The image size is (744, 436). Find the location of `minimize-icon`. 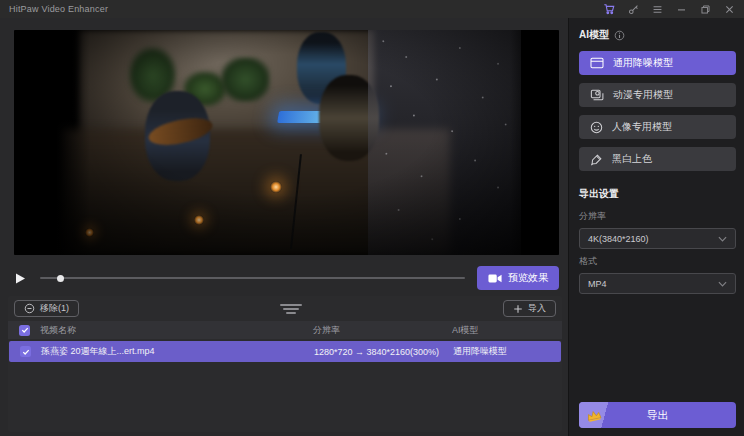

minimize-icon is located at coordinates (682, 10).